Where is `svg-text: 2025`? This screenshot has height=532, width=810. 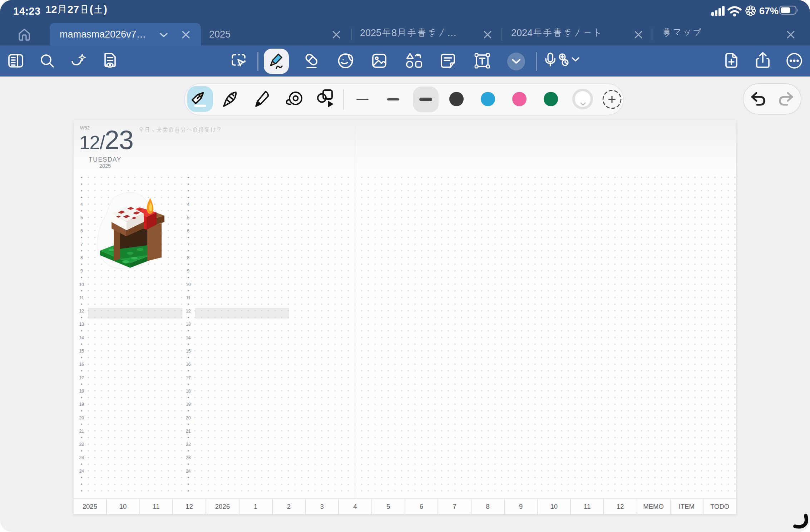 svg-text: 2025 is located at coordinates (371, 33).